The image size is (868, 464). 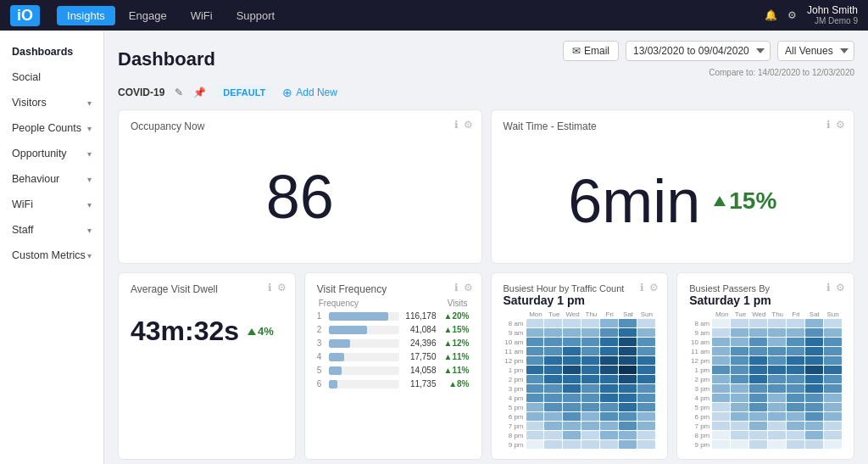 I want to click on heatmap-time-label: 9 pm, so click(x=700, y=444).